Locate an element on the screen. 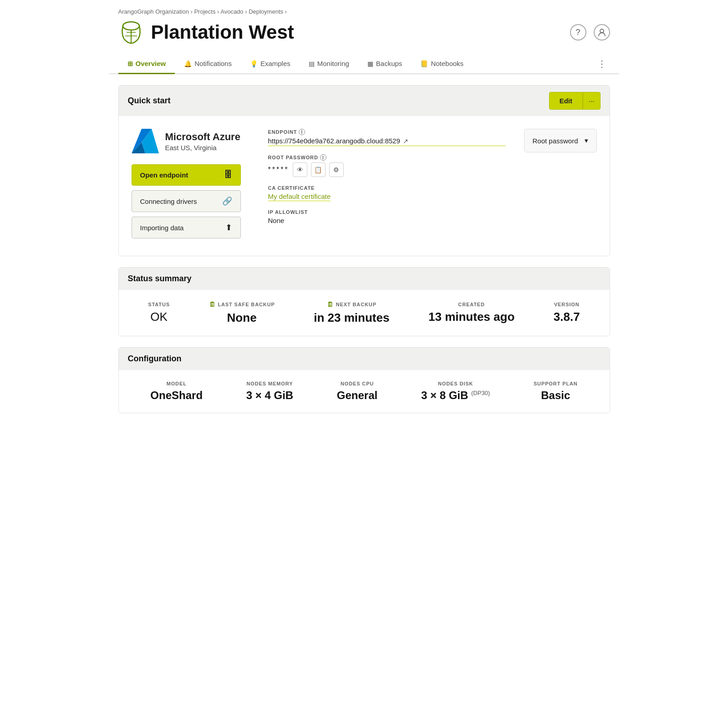 The width and height of the screenshot is (728, 714). config-item-nodes-cpu: NODES CPU General is located at coordinates (357, 391).